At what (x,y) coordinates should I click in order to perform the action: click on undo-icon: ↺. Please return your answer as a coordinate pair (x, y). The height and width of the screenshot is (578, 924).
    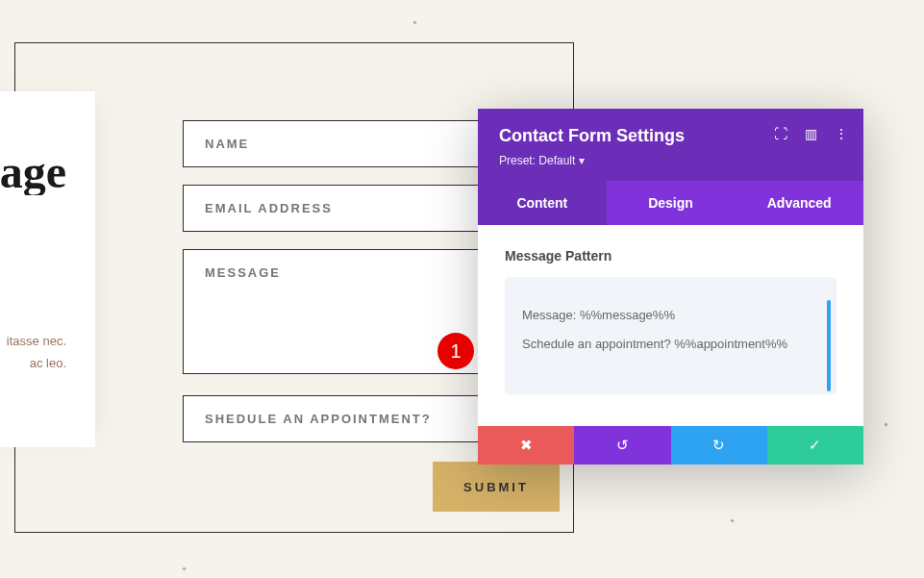
    Looking at the image, I should click on (623, 445).